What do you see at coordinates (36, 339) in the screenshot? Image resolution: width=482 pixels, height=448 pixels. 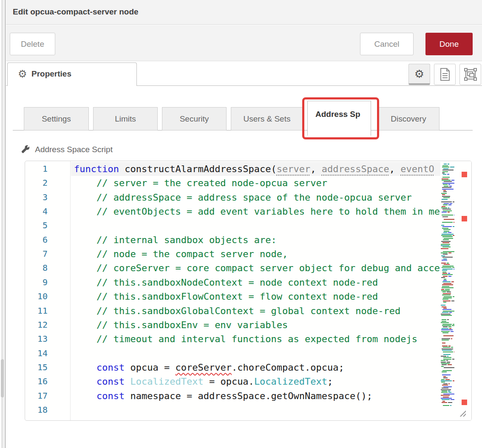 I see `line-number: 13` at bounding box center [36, 339].